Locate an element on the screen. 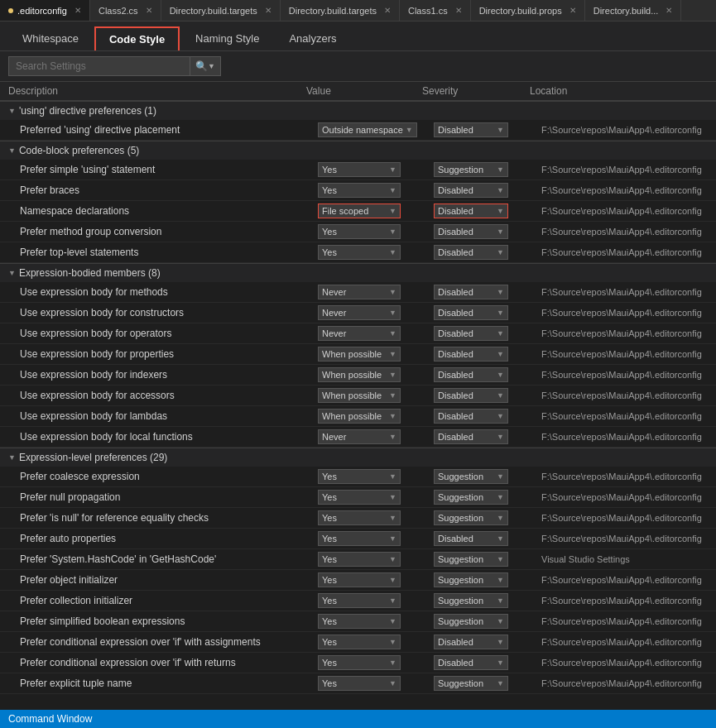 The height and width of the screenshot is (728, 716). search-input is located at coordinates (99, 66).